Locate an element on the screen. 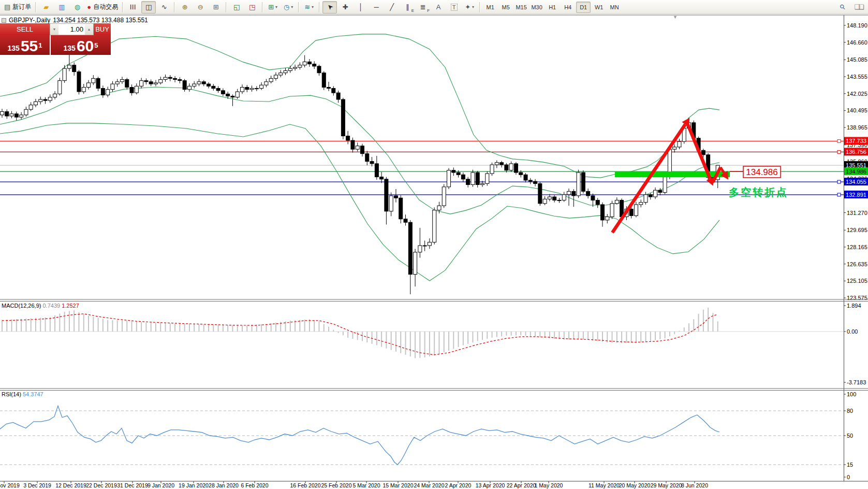 The height and width of the screenshot is (489, 868). macd-axis-label: -3.7183 is located at coordinates (856, 382).